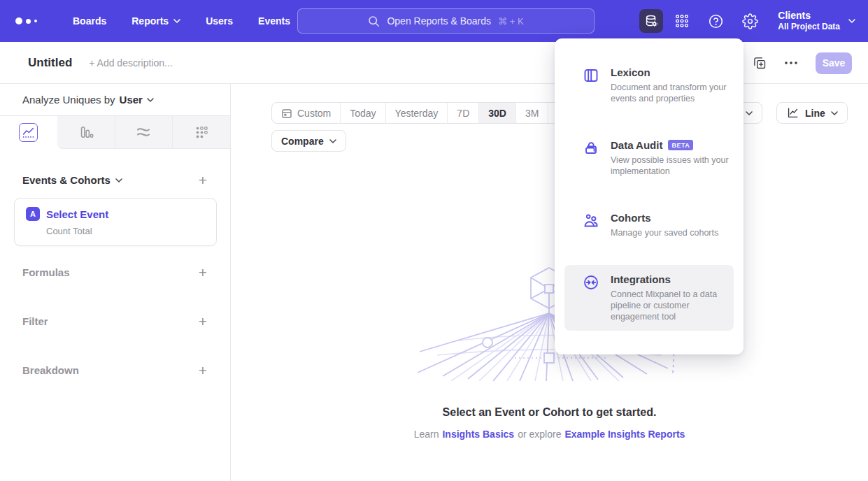  I want to click on topnav-right: Clients All Project Data, so click(754, 21).